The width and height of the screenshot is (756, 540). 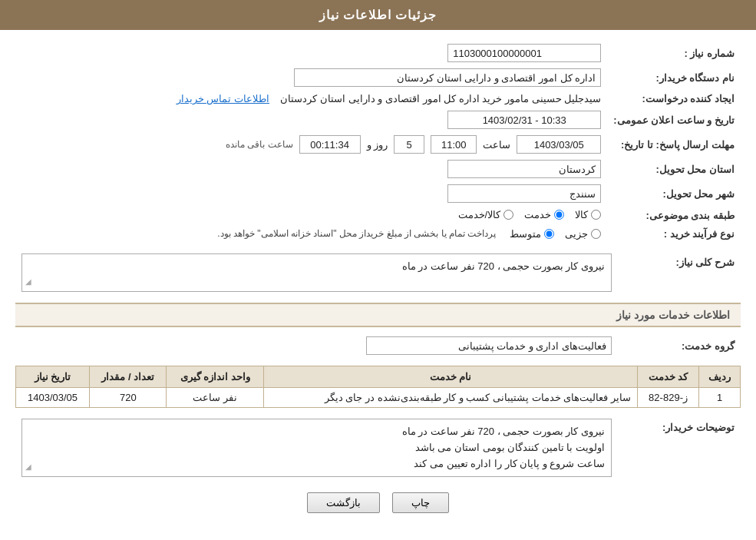 I want to click on service-group-label: گروه خدمت:, so click(x=679, y=346).